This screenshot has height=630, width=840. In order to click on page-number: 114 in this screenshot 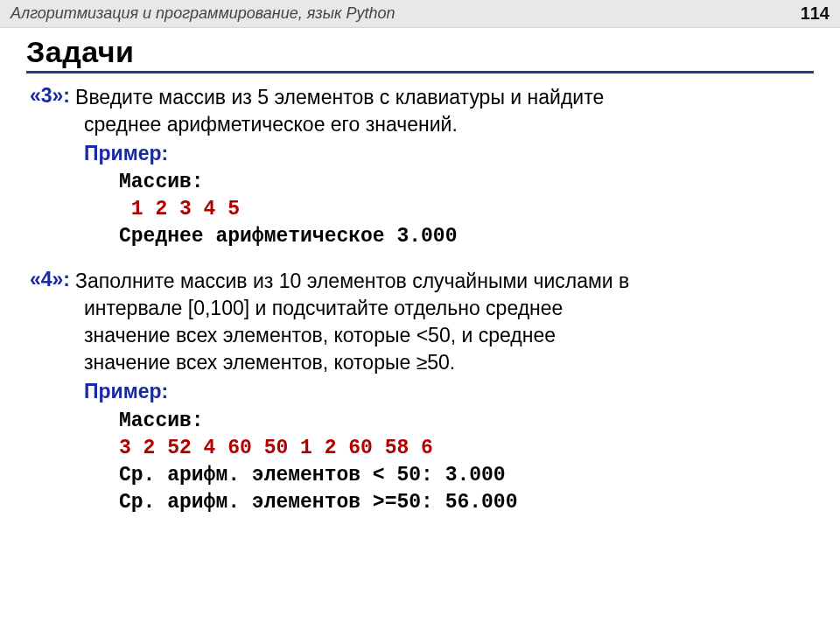, I will do `click(816, 14)`.